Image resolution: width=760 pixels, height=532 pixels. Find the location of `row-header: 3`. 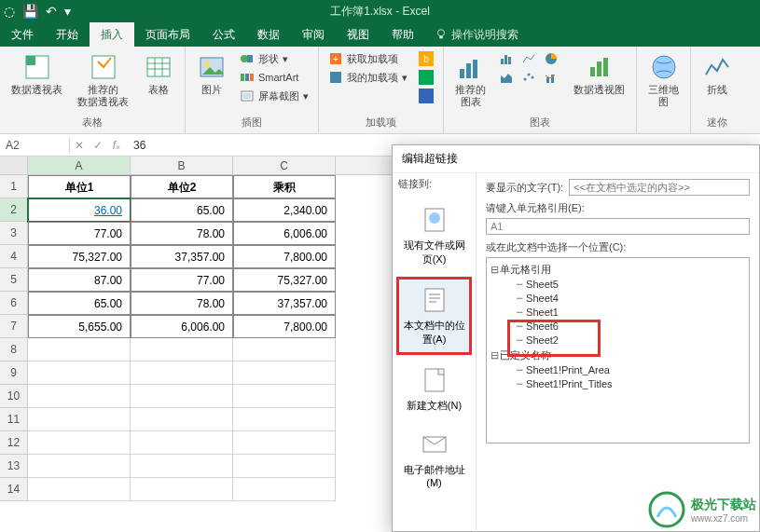

row-header: 3 is located at coordinates (14, 233).